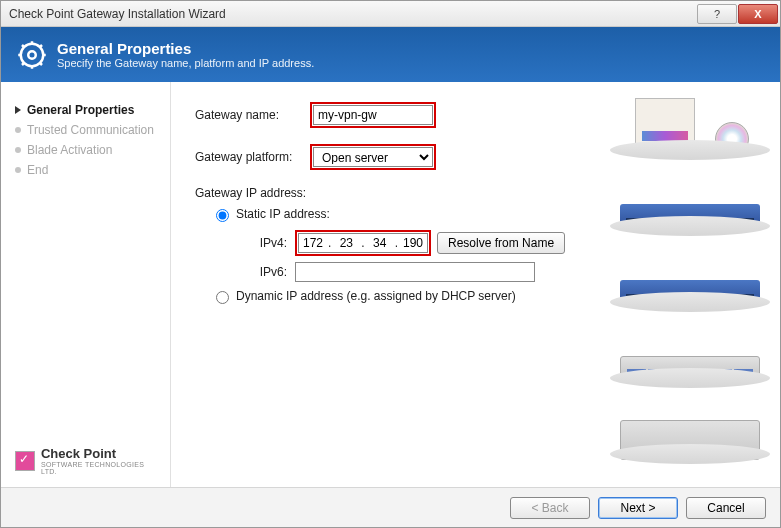  Describe the element at coordinates (758, 14) in the screenshot. I see `close-button: X` at that location.